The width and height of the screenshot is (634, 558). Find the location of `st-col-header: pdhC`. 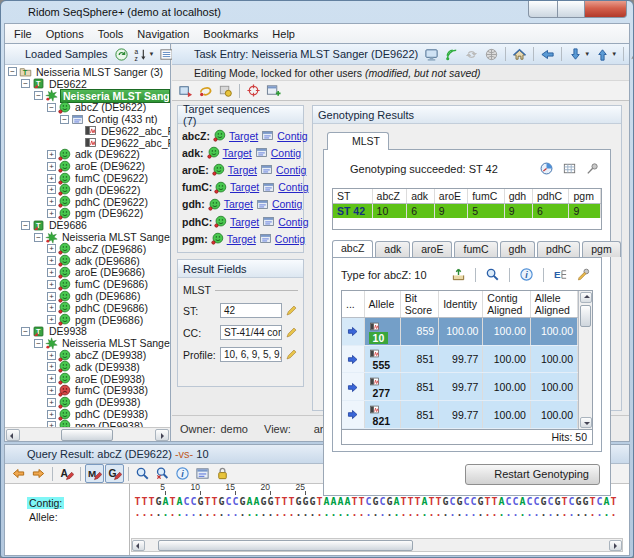

st-col-header: pdhC is located at coordinates (551, 196).